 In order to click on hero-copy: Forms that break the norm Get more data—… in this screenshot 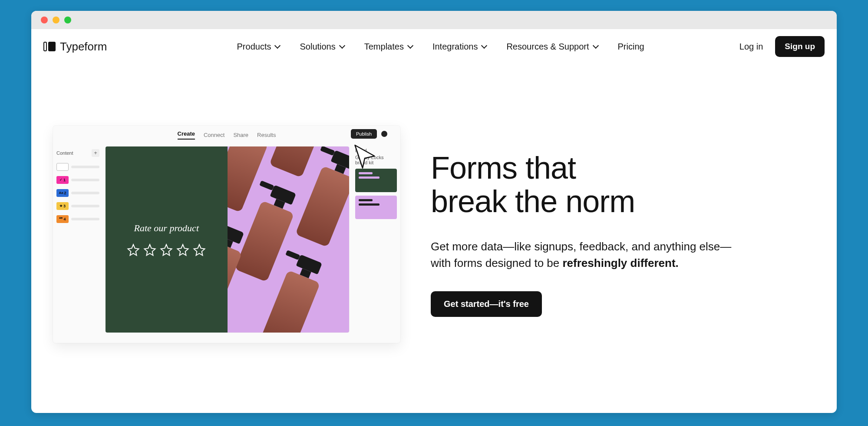, I will do `click(596, 234)`.